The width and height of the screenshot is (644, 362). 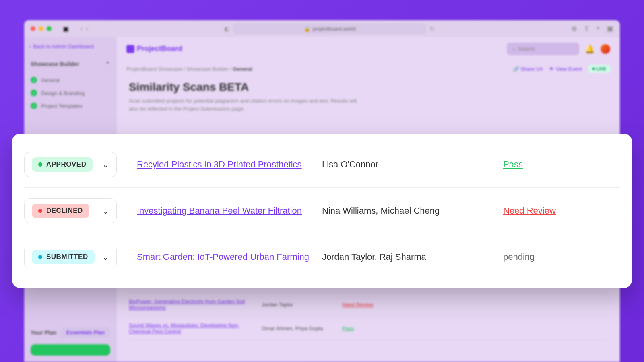 I want to click on close-window-icon, so click(x=33, y=29).